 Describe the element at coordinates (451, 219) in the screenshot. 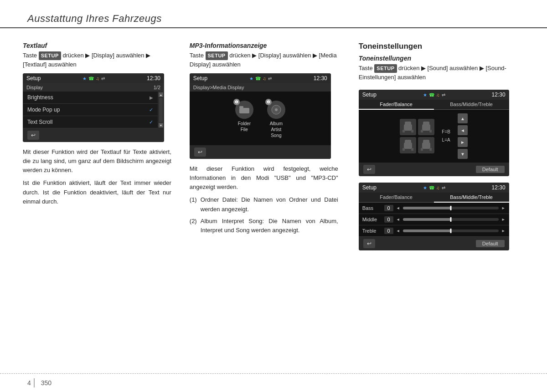

I see `bmt-middle-slider` at that location.